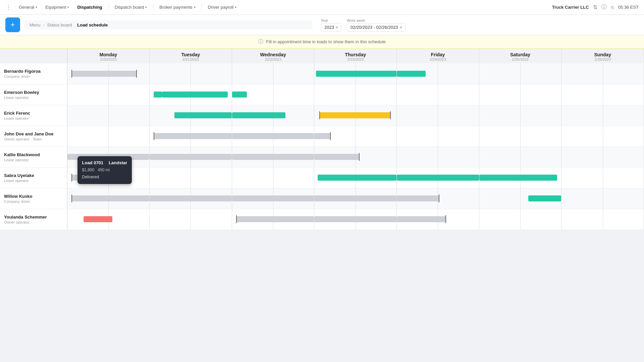  Describe the element at coordinates (13, 25) in the screenshot. I see `add-button: +` at that location.